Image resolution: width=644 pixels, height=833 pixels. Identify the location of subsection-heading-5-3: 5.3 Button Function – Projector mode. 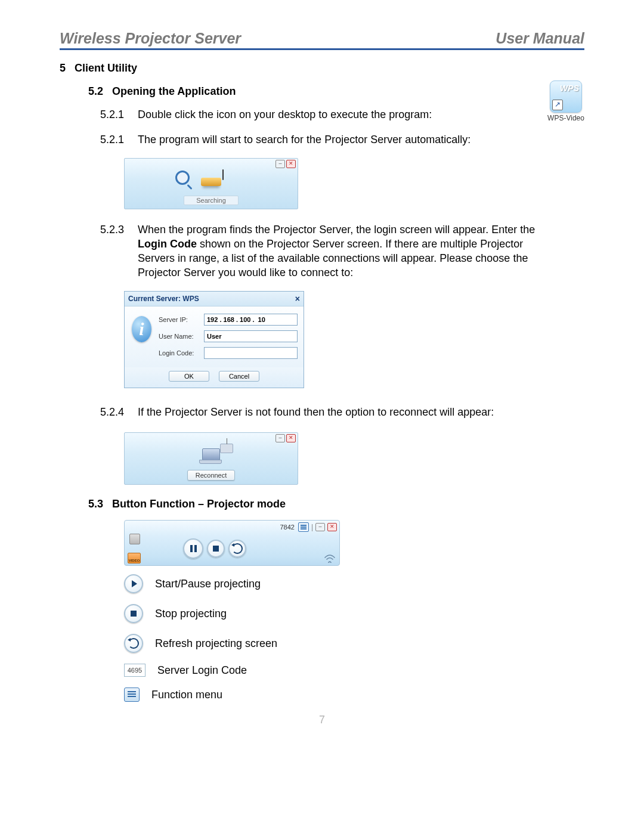
(336, 504).